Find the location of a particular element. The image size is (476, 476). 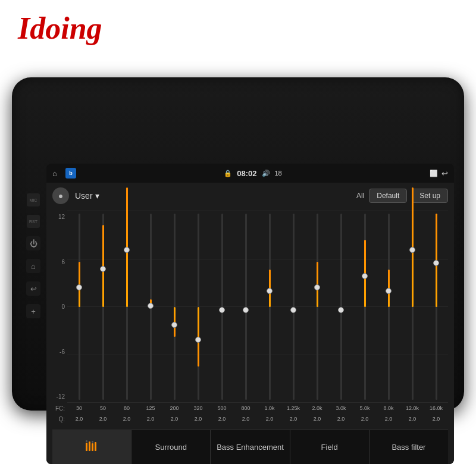

q-val-7: 2.0 is located at coordinates (246, 419).